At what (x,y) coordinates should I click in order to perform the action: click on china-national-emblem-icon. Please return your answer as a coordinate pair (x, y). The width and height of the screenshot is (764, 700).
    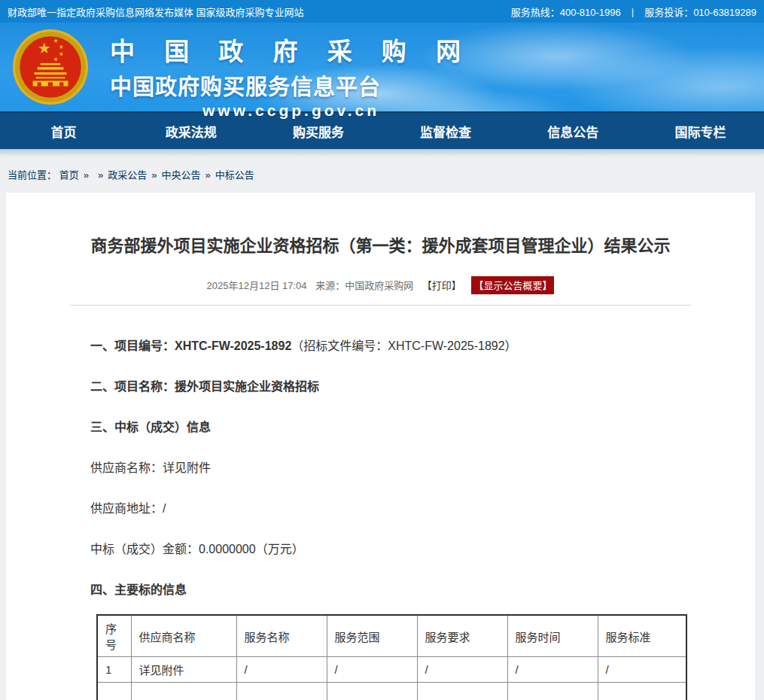
    Looking at the image, I should click on (50, 67).